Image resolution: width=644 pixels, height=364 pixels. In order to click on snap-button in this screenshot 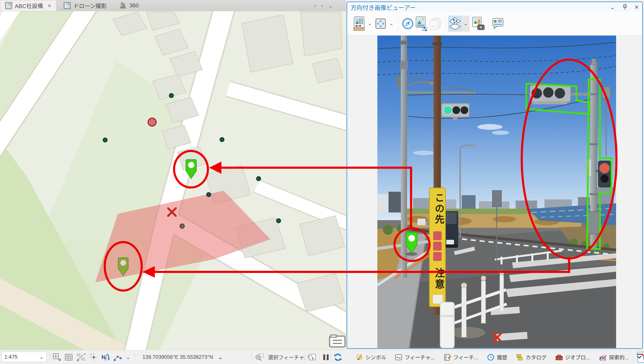, I will do `click(94, 357)`.